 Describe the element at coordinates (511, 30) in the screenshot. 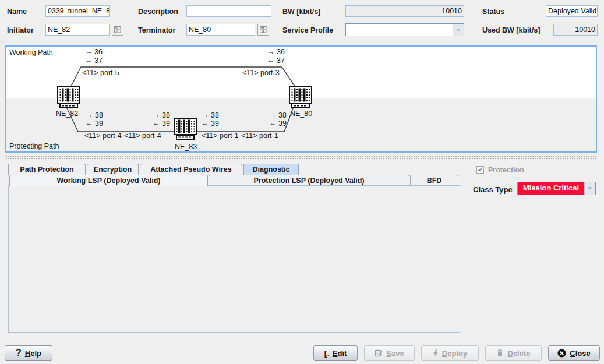

I see `used-bw-label: Used BW [kbit/s]` at that location.